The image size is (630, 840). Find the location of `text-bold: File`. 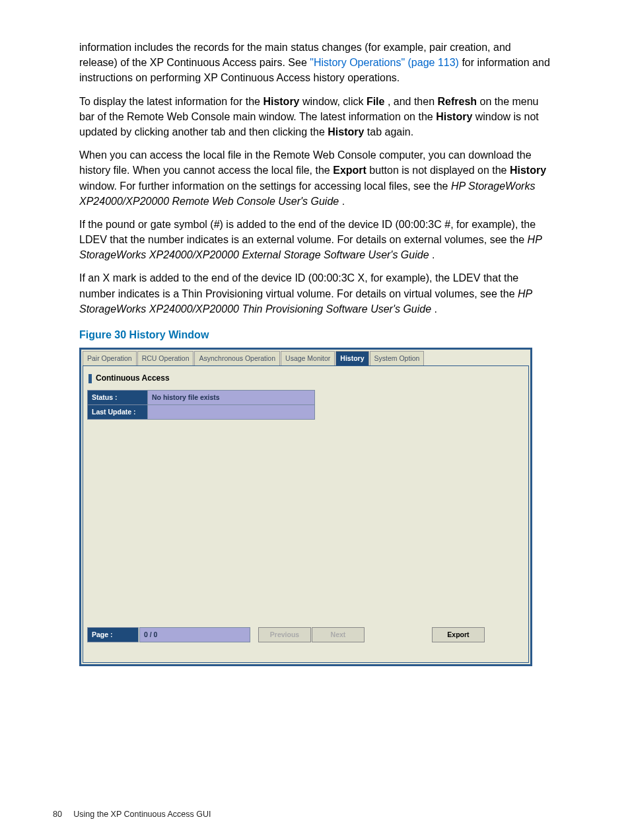

text-bold: File is located at coordinates (376, 102).